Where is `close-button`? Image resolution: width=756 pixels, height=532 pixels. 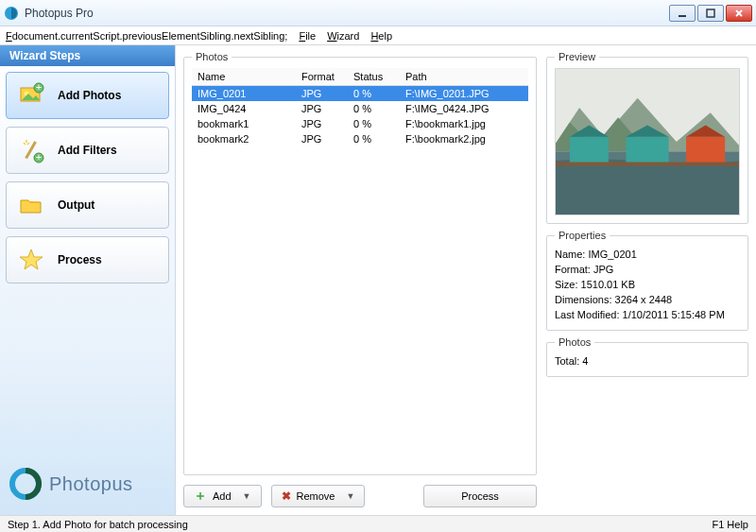
close-button is located at coordinates (739, 13).